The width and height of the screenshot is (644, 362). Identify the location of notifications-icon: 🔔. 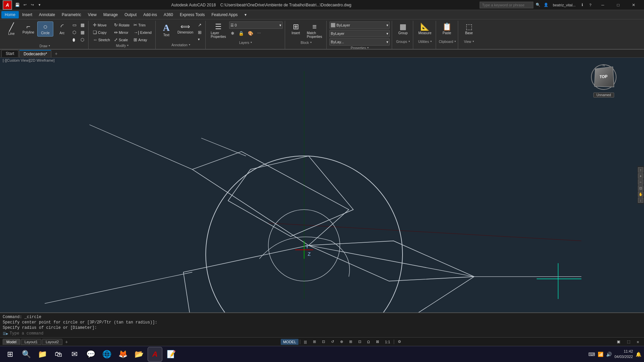
(639, 354).